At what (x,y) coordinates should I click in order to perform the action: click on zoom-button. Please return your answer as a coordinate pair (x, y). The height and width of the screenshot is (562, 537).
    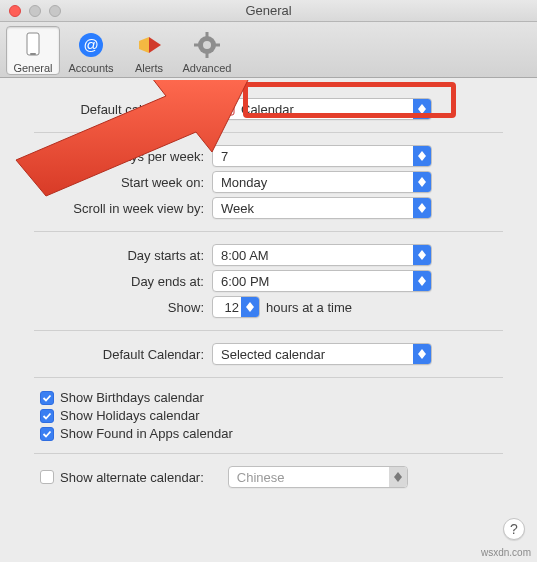
    Looking at the image, I should click on (55, 11).